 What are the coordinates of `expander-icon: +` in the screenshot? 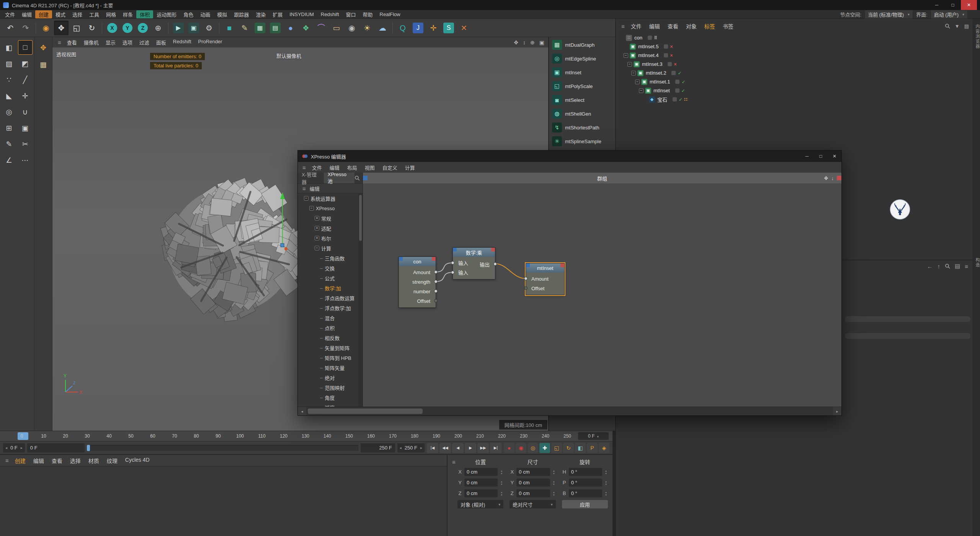 It's located at (317, 218).